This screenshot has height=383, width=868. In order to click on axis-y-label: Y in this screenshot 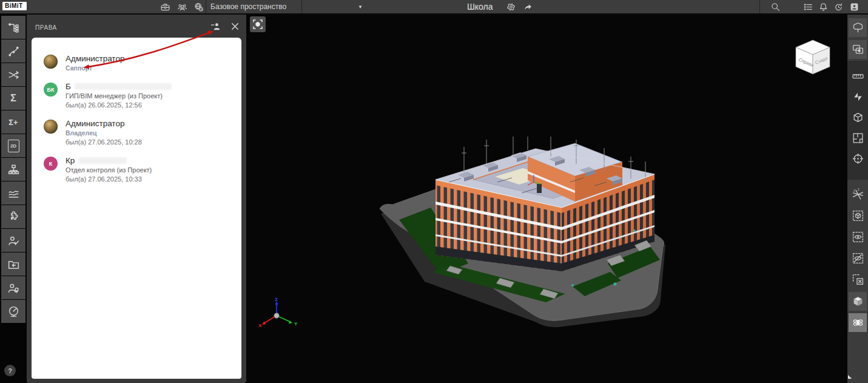, I will do `click(296, 324)`.